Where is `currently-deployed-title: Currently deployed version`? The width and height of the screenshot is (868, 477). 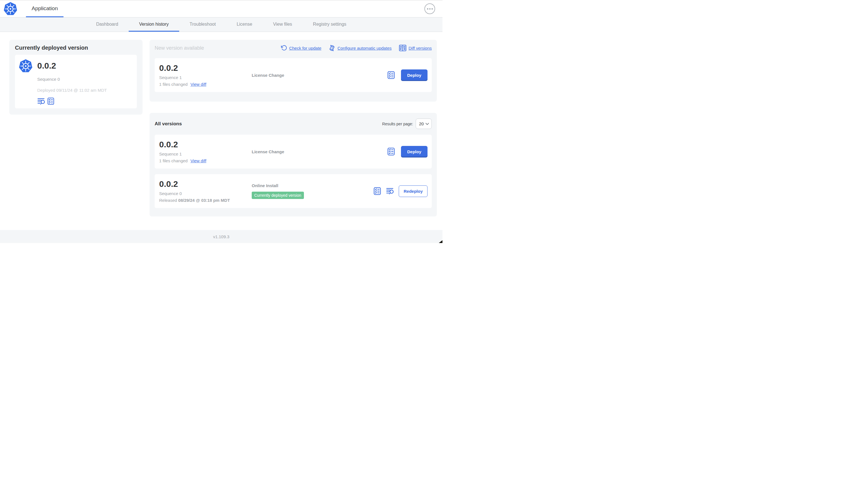
currently-deployed-title: Currently deployed version is located at coordinates (76, 48).